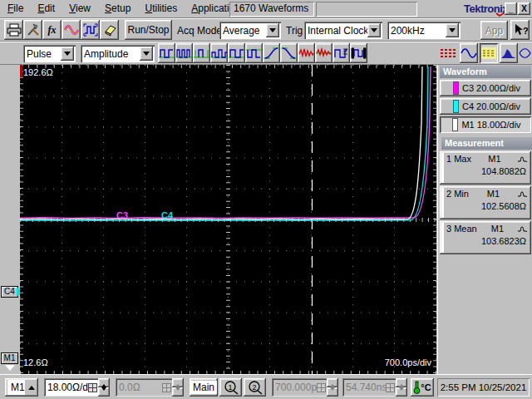 Image resolution: width=532 pixels, height=399 pixels. Describe the element at coordinates (254, 53) in the screenshot. I see `pulse-train-button` at that location.